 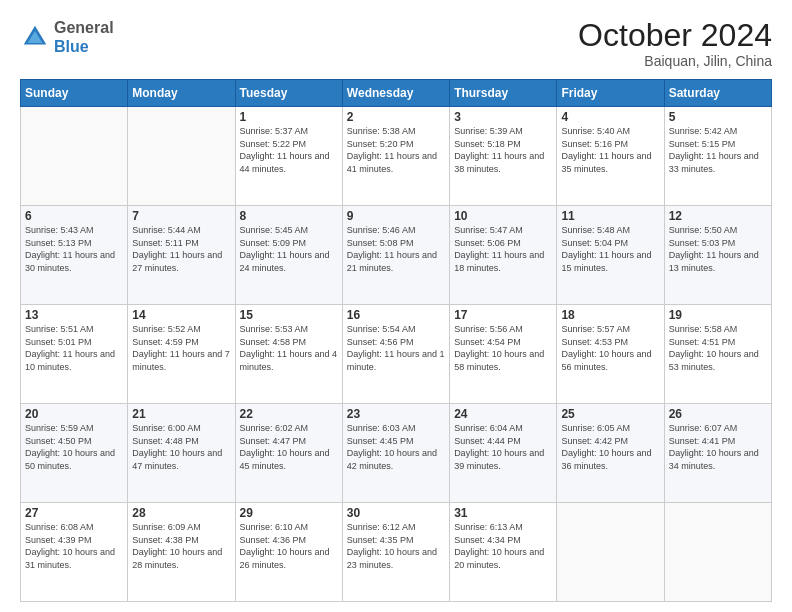 What do you see at coordinates (84, 37) in the screenshot?
I see `logo-text: General Blue` at bounding box center [84, 37].